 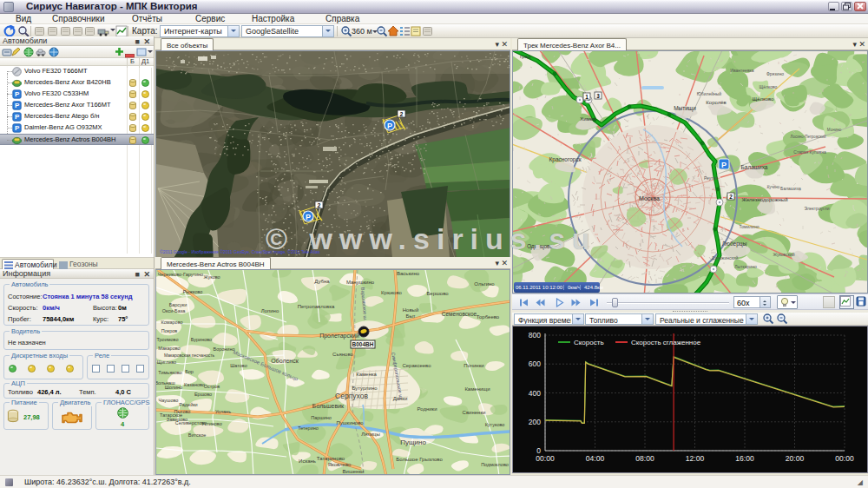 What do you see at coordinates (809, 136) in the screenshot?
I see `svg-text: Лосино-Петровский` at bounding box center [809, 136].